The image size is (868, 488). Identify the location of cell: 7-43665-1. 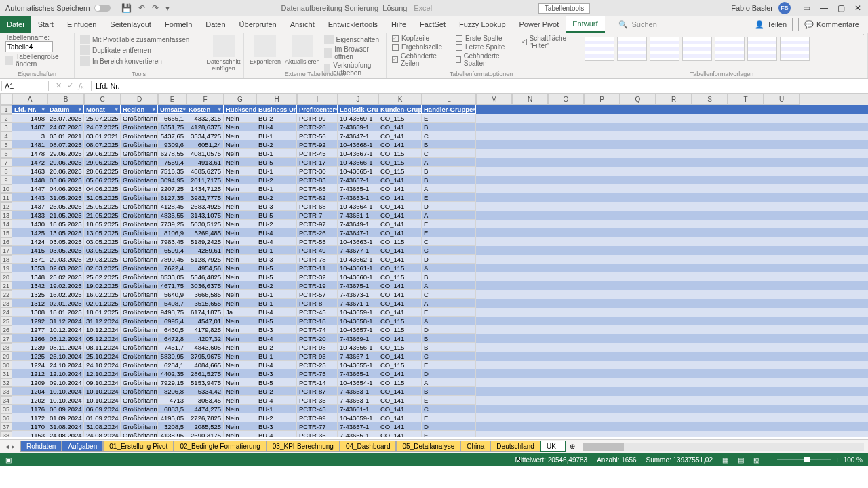
(358, 374).